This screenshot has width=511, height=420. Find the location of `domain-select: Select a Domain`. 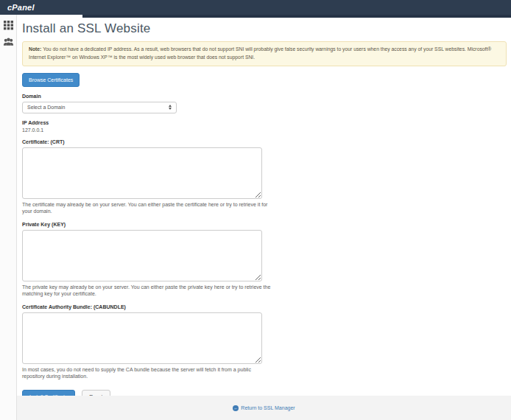

domain-select: Select a Domain is located at coordinates (99, 108).